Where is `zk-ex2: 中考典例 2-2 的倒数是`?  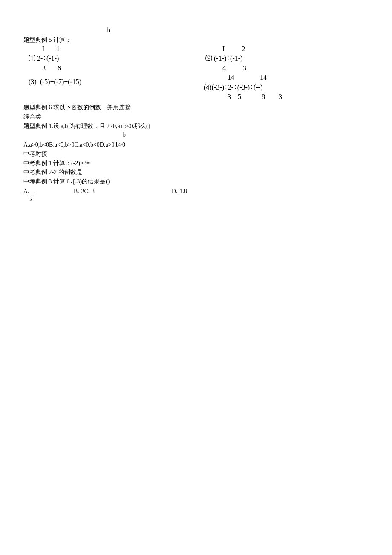
zk-ex2: 中考典例 2-2 的倒数是 is located at coordinates (196, 172).